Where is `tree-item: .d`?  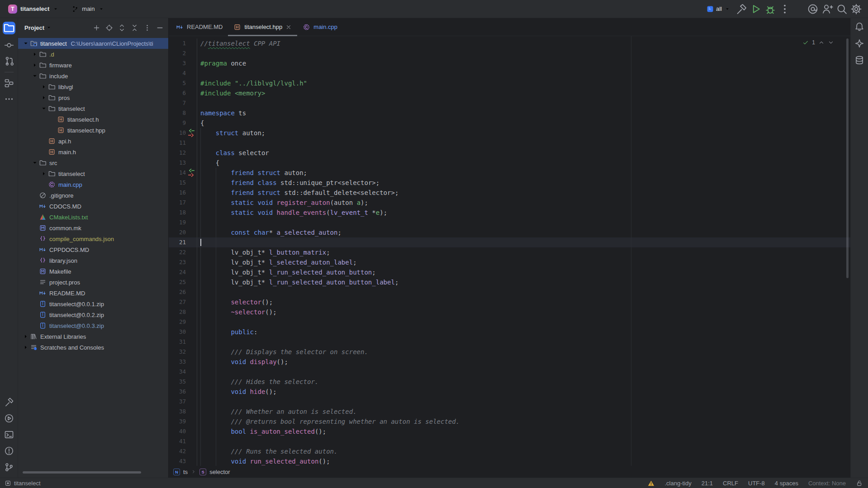
tree-item: .d is located at coordinates (93, 54).